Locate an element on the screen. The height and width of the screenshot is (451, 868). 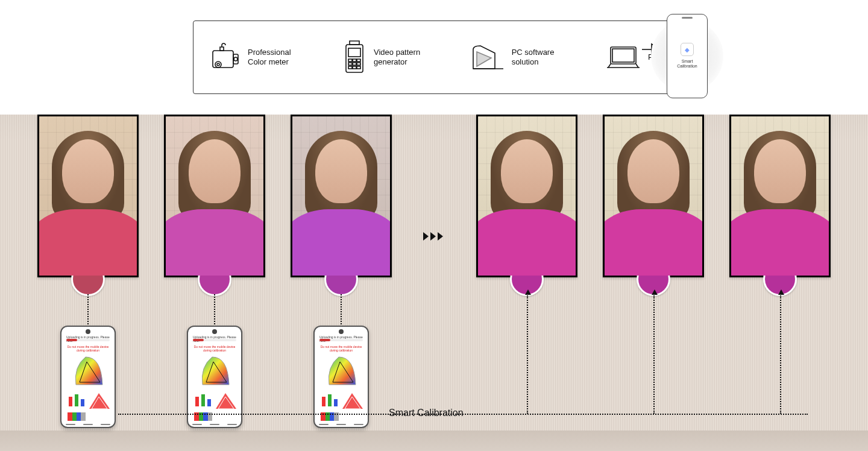
equip-pc-software: PC software solution is located at coordinates (512, 57).